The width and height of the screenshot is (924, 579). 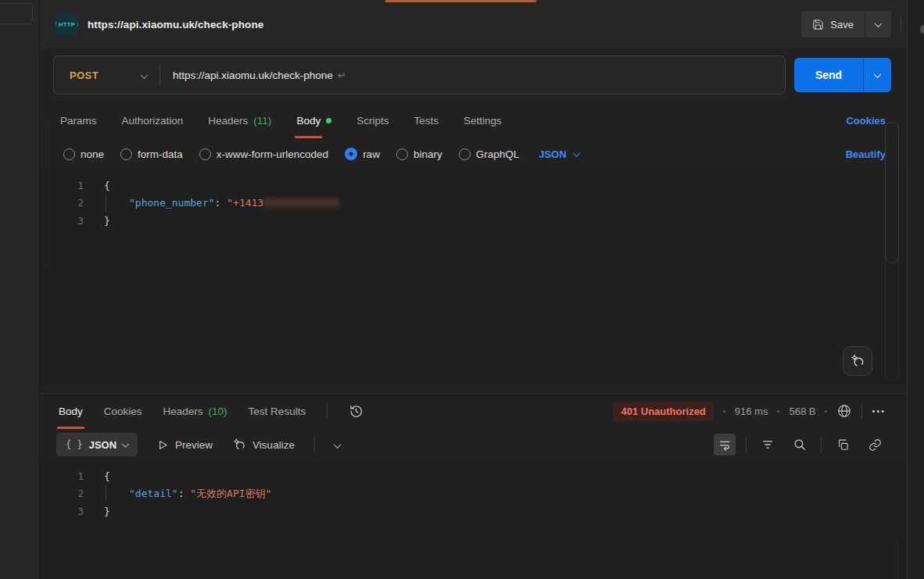 I want to click on code-brace: }, so click(x=107, y=511).